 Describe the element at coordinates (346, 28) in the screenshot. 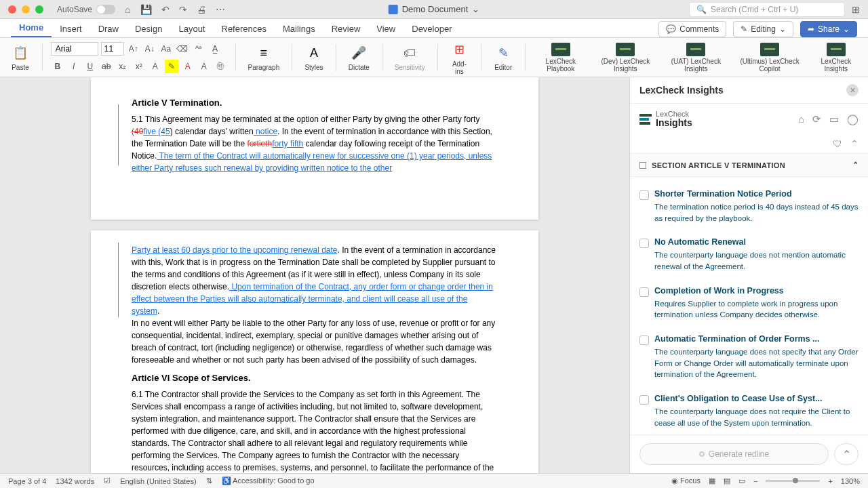

I see `tab-review: Review` at that location.